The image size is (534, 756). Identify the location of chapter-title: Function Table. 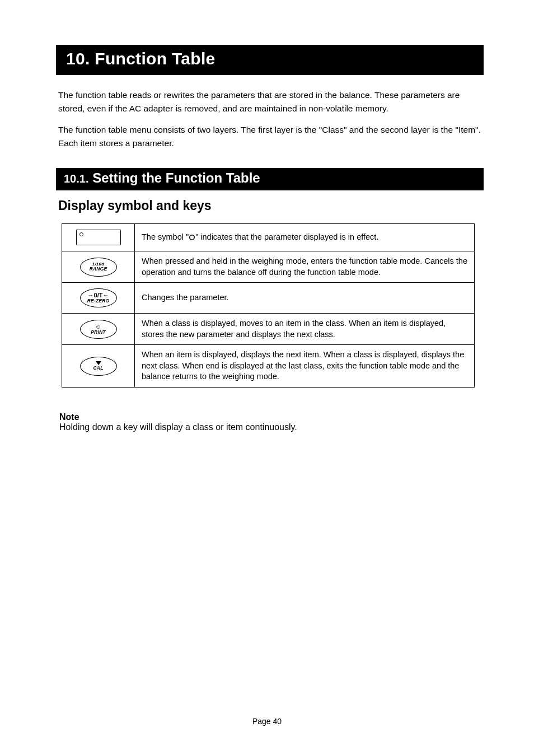
(154, 58).